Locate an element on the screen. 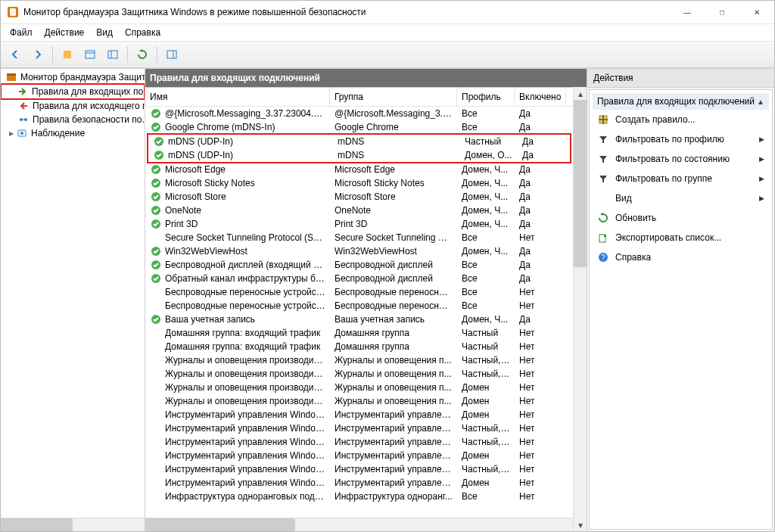 This screenshot has height=532, width=775. maximize-button: □ is located at coordinates (722, 12).